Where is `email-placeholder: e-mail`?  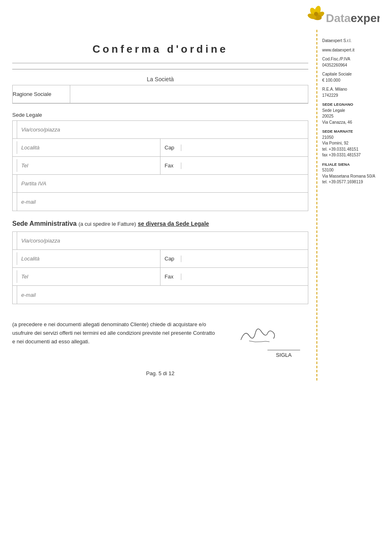
email-placeholder: e-mail is located at coordinates (29, 202).